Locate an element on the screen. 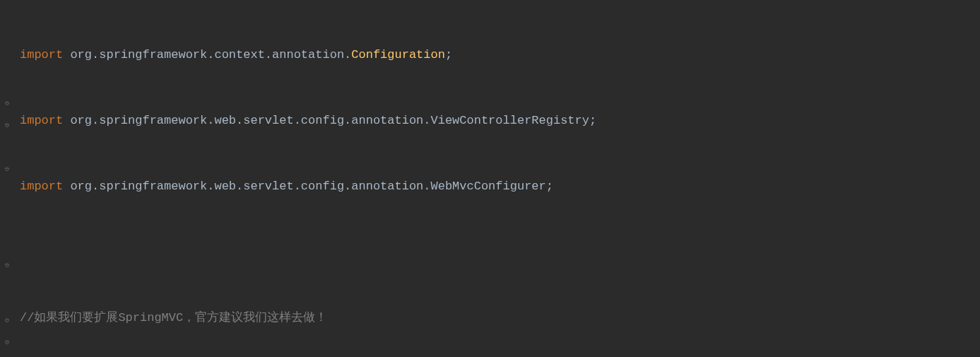 This screenshot has width=980, height=357. gutter: ⊖ ⊖ ⊖ ⊖ ⊖ ⊖ is located at coordinates (7, 178).